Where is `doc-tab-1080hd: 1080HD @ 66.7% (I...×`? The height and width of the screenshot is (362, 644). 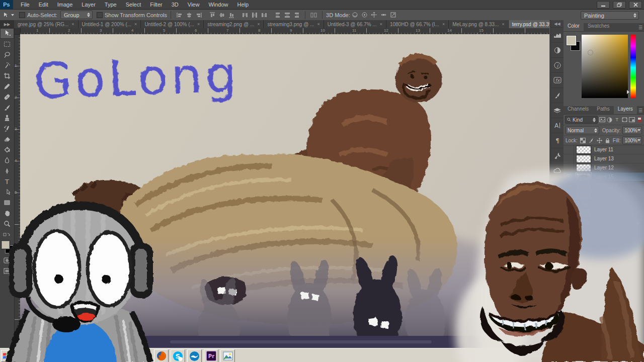 doc-tab-1080hd: 1080HD @ 66.7% (I...× is located at coordinates (418, 24).